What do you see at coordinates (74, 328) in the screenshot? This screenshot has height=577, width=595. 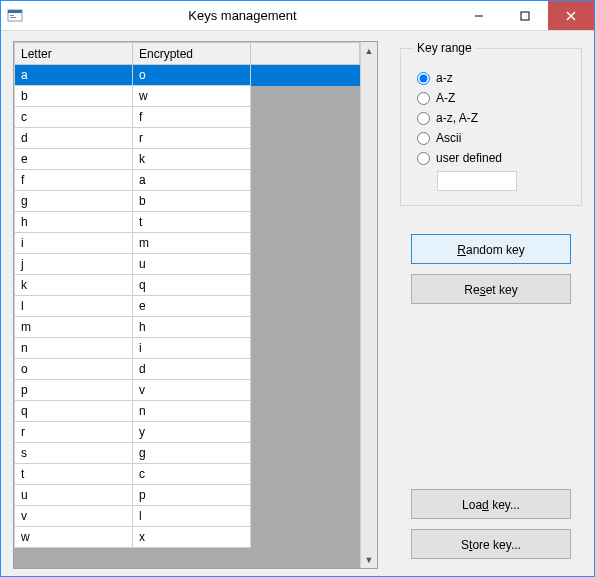 I see `cell-letter: m` at bounding box center [74, 328].